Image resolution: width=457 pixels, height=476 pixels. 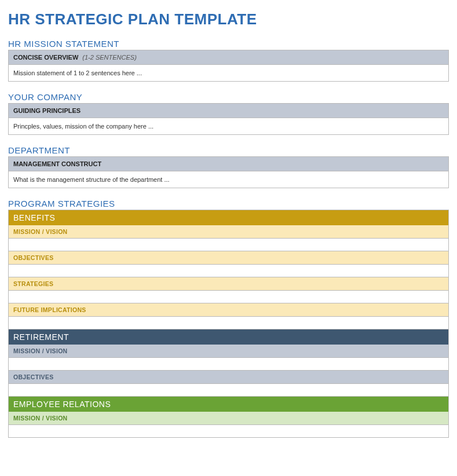 I want to click on mission-box-header: CONCISE OVERVIEW (1-2 SENTENCES), so click(x=228, y=58).